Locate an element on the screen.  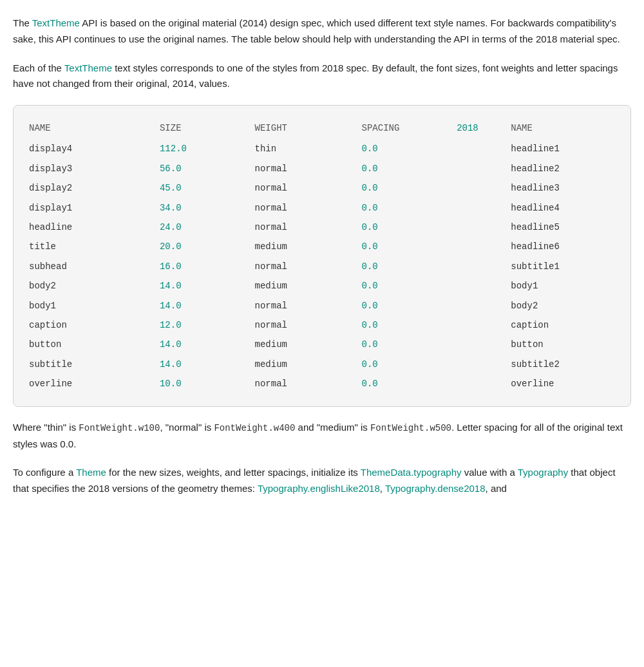
footer-text-5: , is located at coordinates (383, 488).